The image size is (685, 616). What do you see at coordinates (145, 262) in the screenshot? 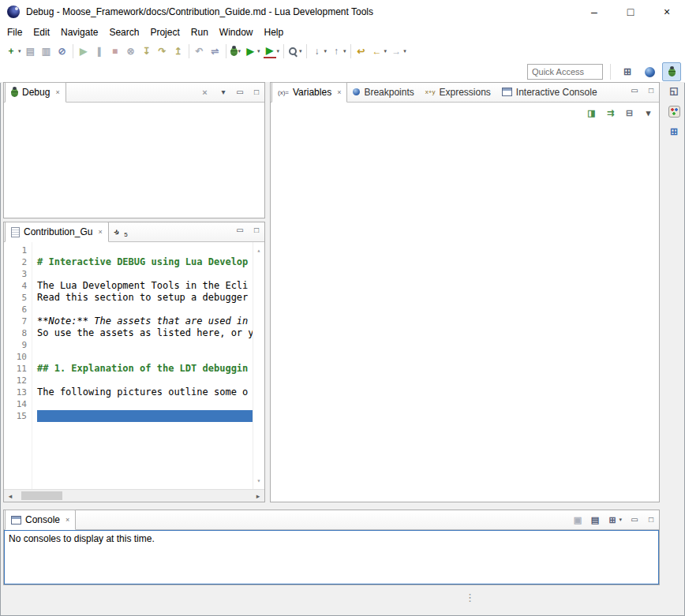
I see `code-line: # Interactive DEBUG using Lua Develop` at bounding box center [145, 262].